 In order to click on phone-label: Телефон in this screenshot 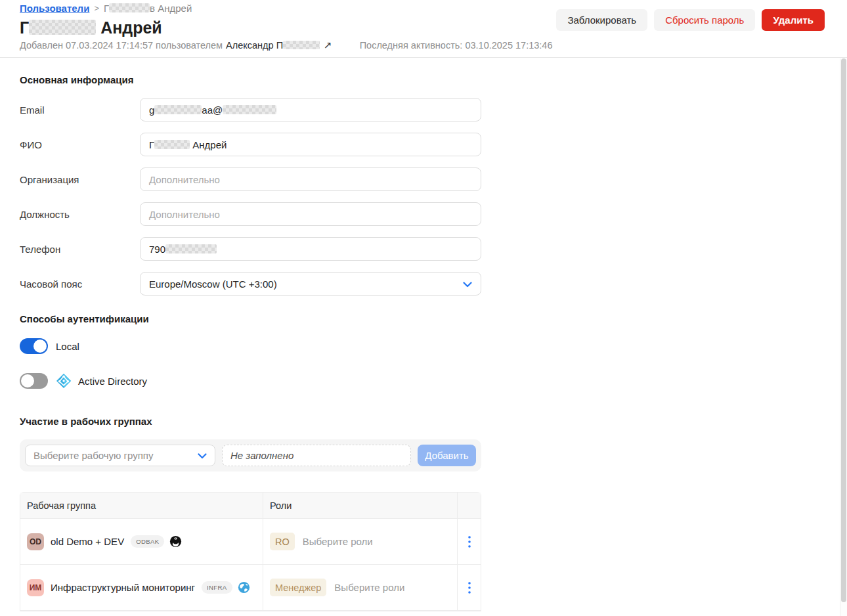, I will do `click(80, 250)`.